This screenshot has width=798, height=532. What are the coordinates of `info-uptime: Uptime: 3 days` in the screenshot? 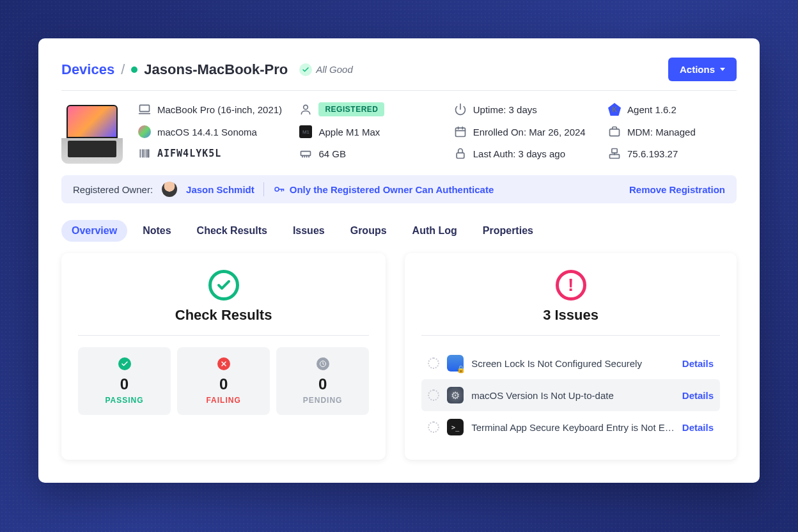 It's located at (526, 109).